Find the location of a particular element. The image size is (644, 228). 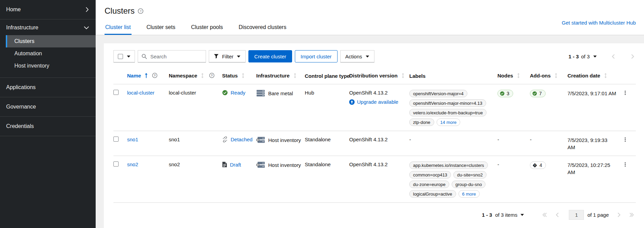

column-header-addons: Add-ons is located at coordinates (549, 77).